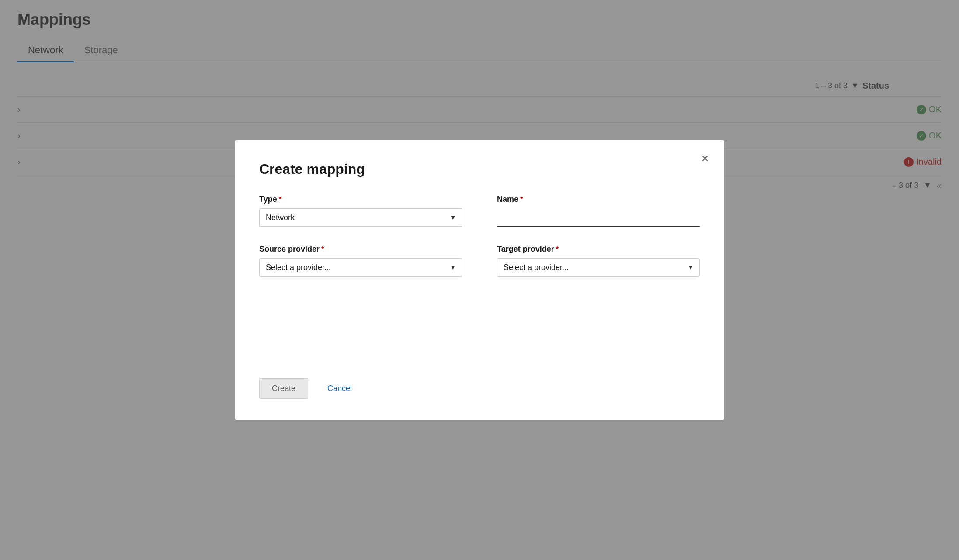 The image size is (959, 560). What do you see at coordinates (598, 267) in the screenshot?
I see `target-provider-select: Select a provider...` at bounding box center [598, 267].